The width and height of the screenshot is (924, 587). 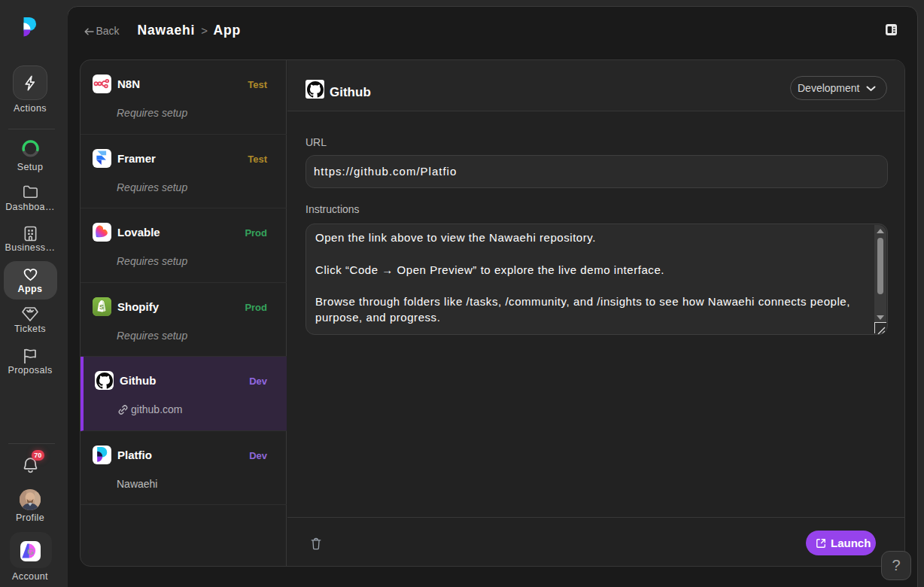 I want to click on svg-text: G, so click(x=30, y=552).